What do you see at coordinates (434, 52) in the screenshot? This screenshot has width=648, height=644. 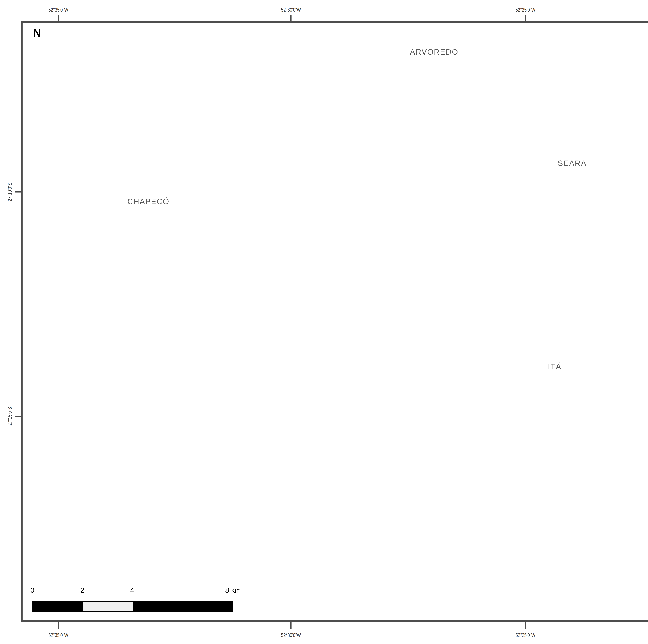 I see `label-arvoredo: ARVOREDO` at bounding box center [434, 52].